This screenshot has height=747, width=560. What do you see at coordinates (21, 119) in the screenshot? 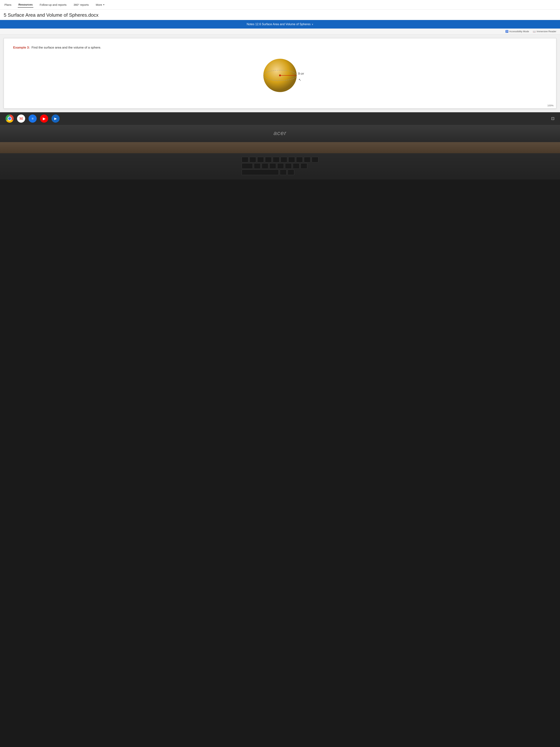
I see `gmail-label: M` at bounding box center [21, 119].